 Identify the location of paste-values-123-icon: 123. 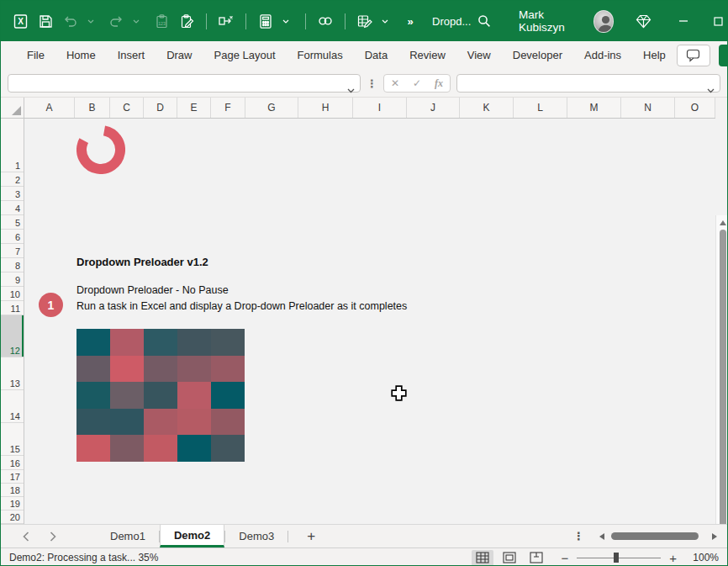
(161, 21).